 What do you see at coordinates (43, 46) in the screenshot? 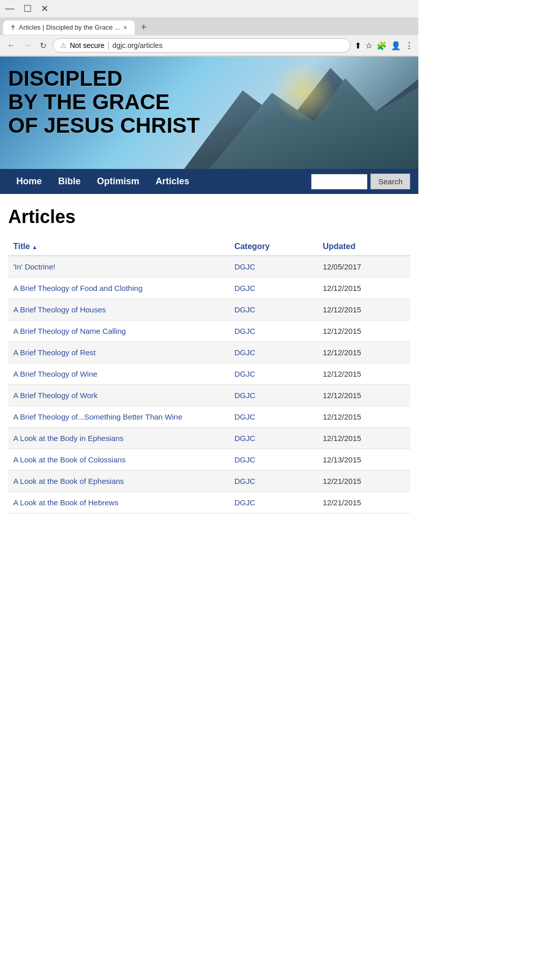
I see `refresh-button: ↻` at bounding box center [43, 46].